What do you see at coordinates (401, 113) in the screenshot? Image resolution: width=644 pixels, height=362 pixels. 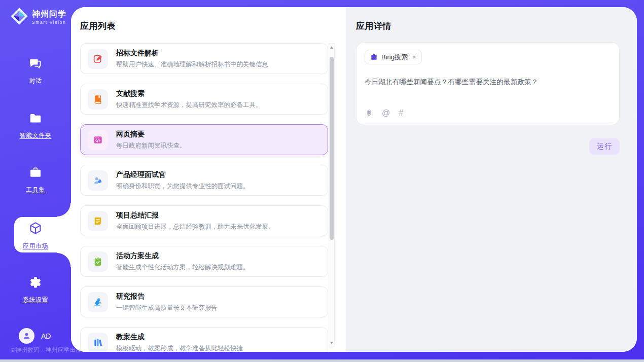 I see `hashtag-icon: #` at bounding box center [401, 113].